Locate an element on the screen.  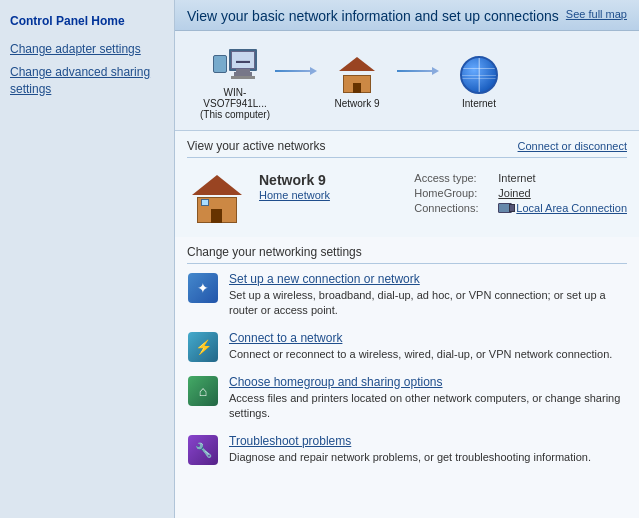
new-connection-icon: ✦ is located at coordinates (203, 288).